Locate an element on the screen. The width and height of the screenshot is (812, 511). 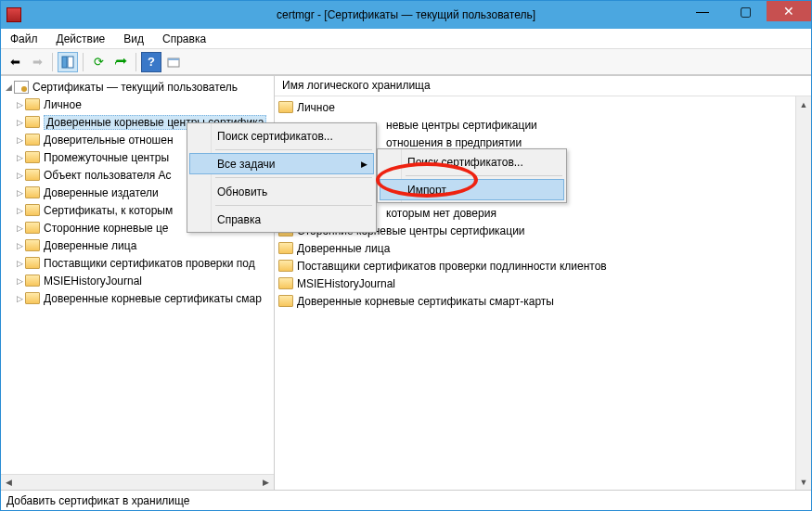
scroll-up-icon: ▲ is located at coordinates (804, 104).